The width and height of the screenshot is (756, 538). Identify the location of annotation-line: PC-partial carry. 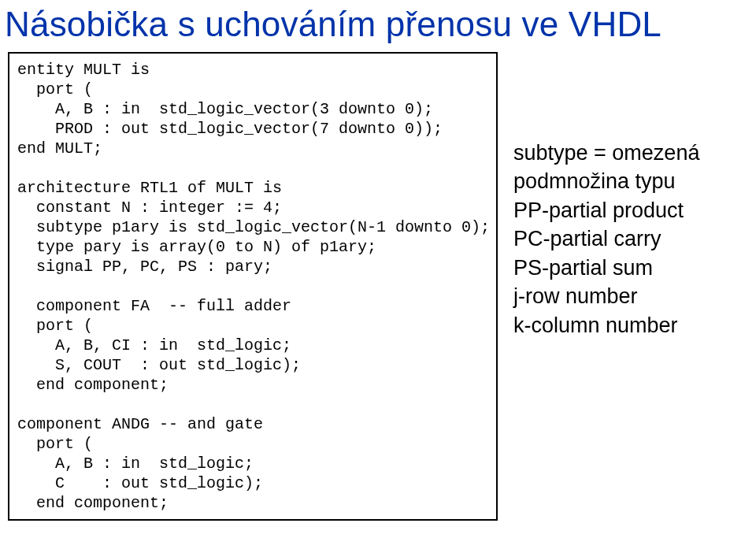
(606, 239).